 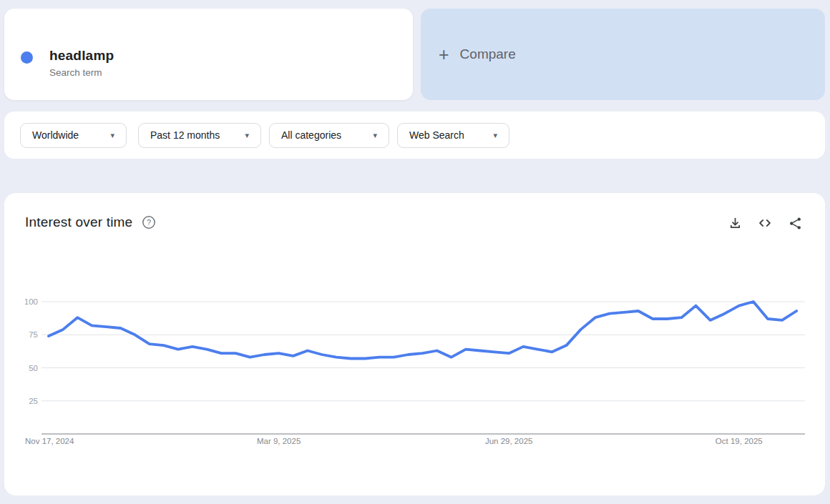 I want to click on chart-actions, so click(x=765, y=223).